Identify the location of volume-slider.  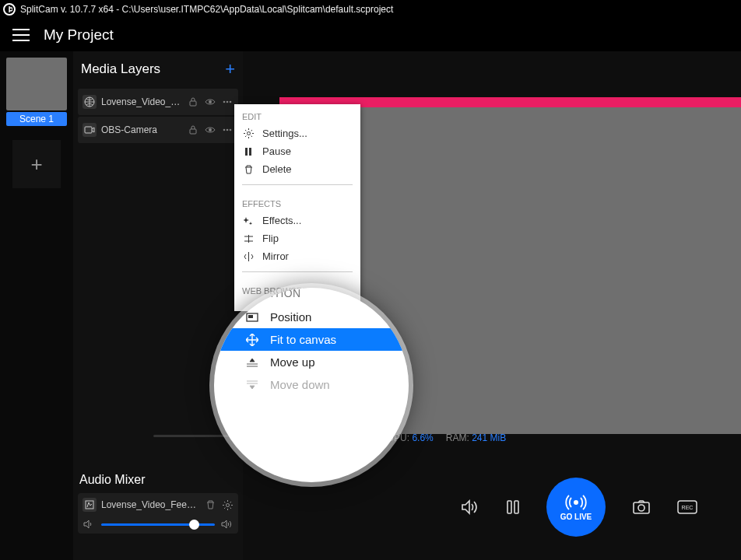
(158, 524).